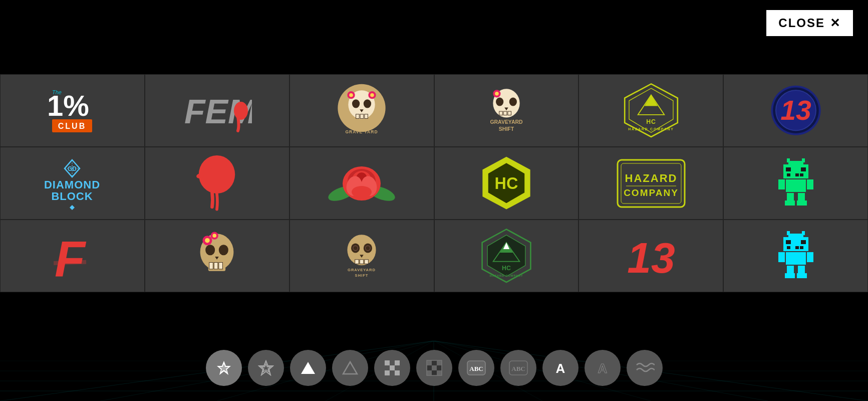  Describe the element at coordinates (362, 183) in the screenshot. I see `rose-logo` at that location.